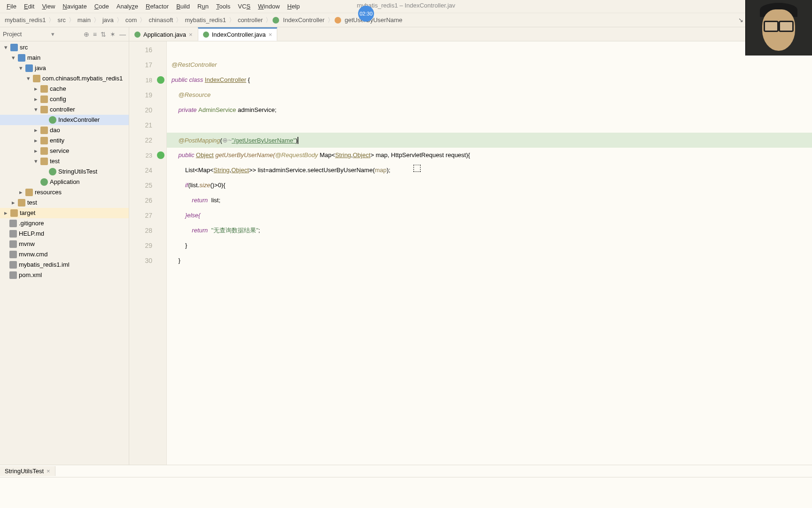 This screenshot has width=812, height=508. Describe the element at coordinates (29, 7) in the screenshot. I see `menu-edit: Edit` at that location.